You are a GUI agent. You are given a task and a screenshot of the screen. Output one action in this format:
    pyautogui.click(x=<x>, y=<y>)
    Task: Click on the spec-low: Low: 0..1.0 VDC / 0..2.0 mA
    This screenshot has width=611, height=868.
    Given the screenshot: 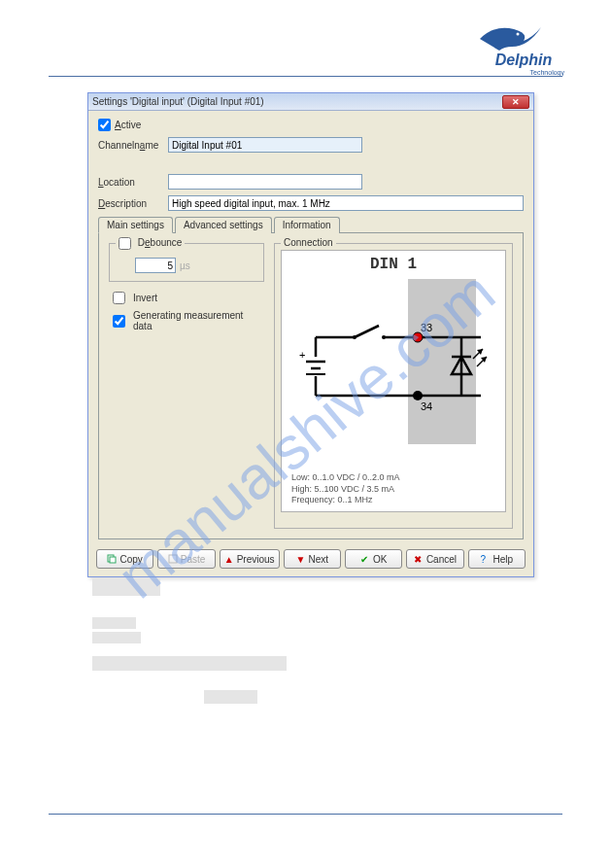 What is the action you would take?
    pyautogui.click(x=393, y=478)
    